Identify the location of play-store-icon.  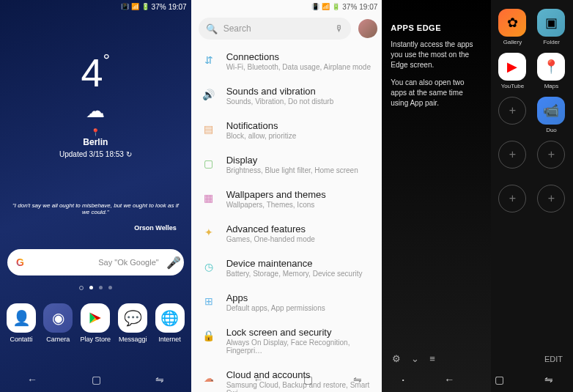
(95, 318).